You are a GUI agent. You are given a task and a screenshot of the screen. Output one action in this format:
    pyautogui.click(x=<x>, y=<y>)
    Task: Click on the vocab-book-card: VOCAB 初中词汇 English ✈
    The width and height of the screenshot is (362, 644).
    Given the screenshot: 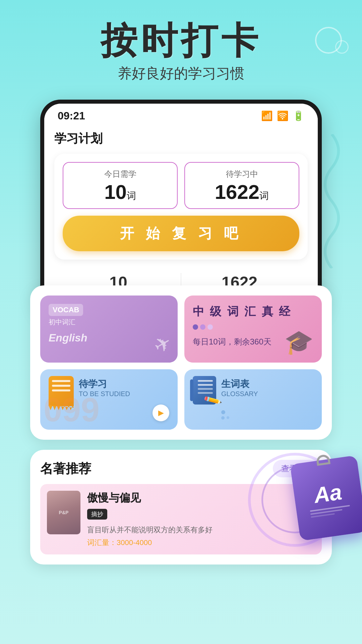 What is the action you would take?
    pyautogui.click(x=109, y=329)
    